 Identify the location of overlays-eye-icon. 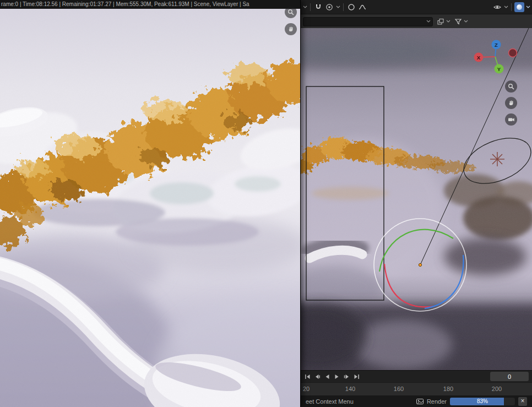
(497, 7).